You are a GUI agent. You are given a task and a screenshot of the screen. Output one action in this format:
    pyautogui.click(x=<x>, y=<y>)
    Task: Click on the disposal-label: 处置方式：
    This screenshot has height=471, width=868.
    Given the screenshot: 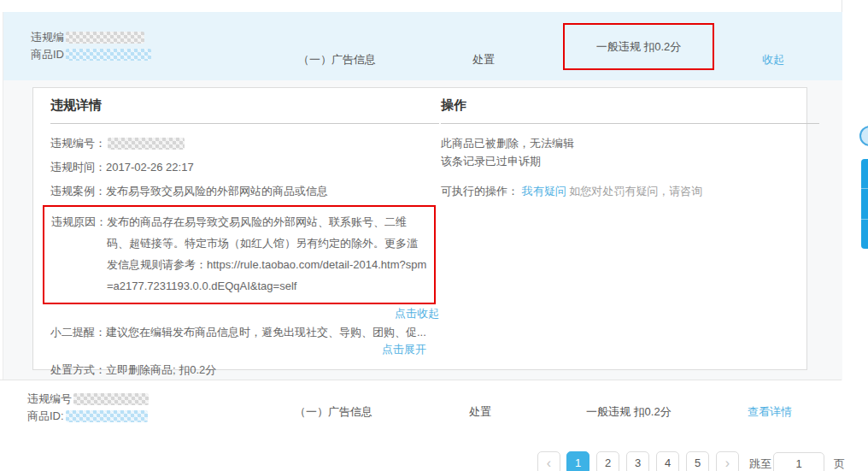 What is the action you would take?
    pyautogui.click(x=79, y=369)
    